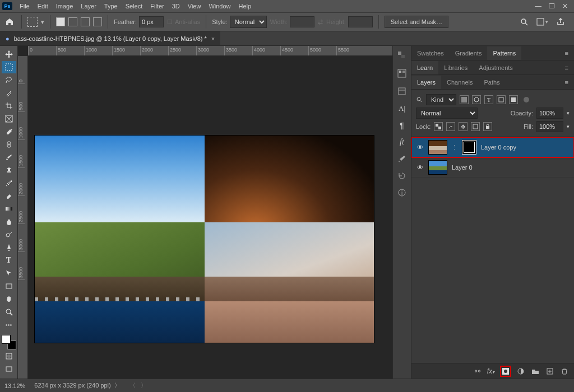 The image size is (574, 392). What do you see at coordinates (493, 147) in the screenshot?
I see `layer-row: 👁 ⋮ Layer 0 copy` at bounding box center [493, 147].